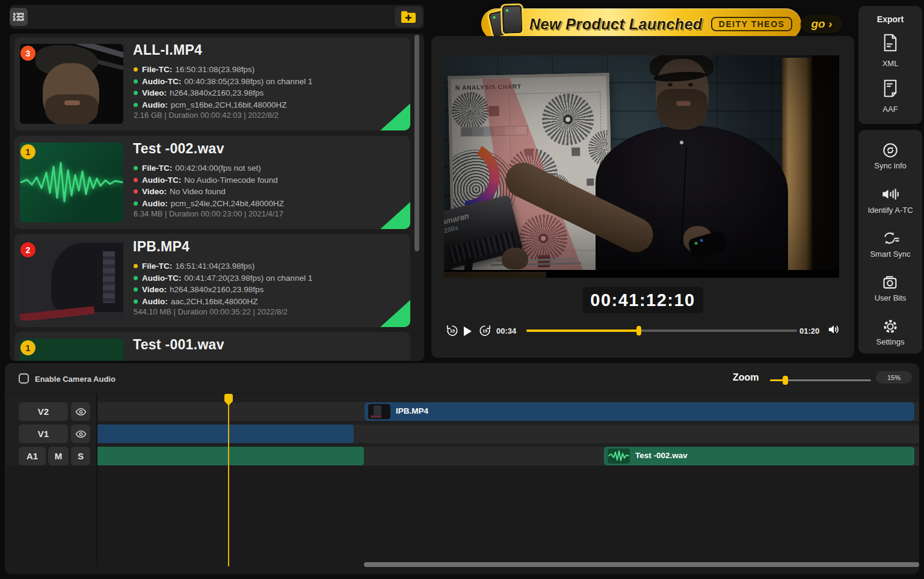  I want to click on file-card-ipb: 2 IPB.MP4 File-TC:16:51:41:04(23.98fps) …, so click(212, 280).